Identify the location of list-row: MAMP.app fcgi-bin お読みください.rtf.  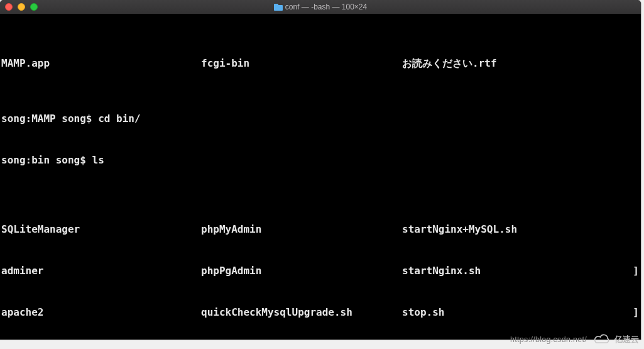
(320, 64).